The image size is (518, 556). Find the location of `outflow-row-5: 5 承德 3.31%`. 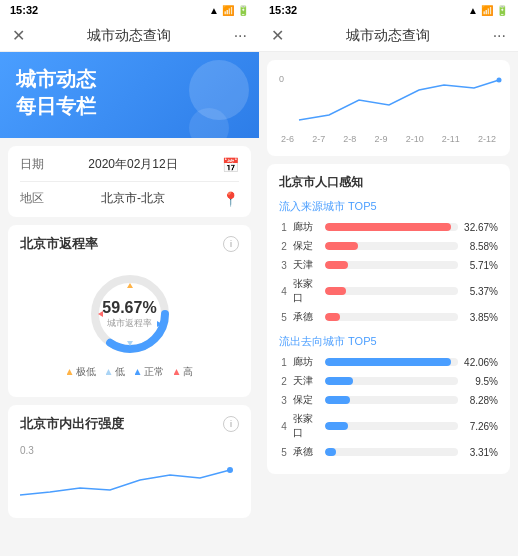

outflow-row-5: 5 承德 3.31% is located at coordinates (388, 452).